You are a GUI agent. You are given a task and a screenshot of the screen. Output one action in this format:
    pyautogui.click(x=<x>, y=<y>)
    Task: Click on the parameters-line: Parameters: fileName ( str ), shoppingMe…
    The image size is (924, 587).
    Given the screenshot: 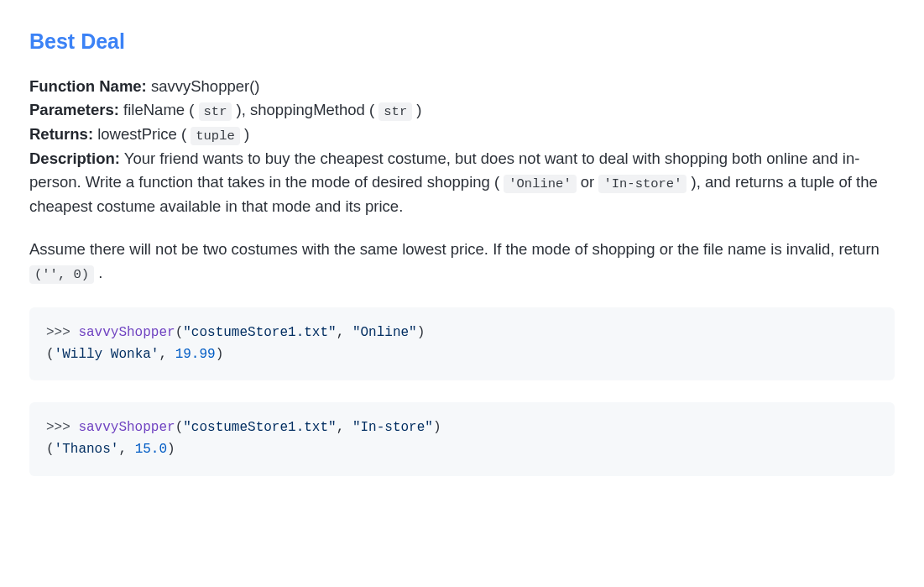 What is the action you would take?
    pyautogui.click(x=462, y=111)
    